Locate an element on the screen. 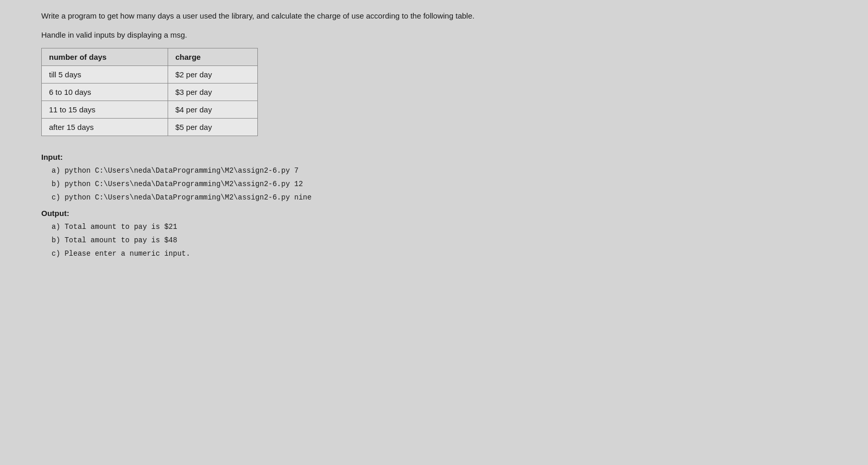  table-row: after 15 days $5 per day is located at coordinates (150, 127).